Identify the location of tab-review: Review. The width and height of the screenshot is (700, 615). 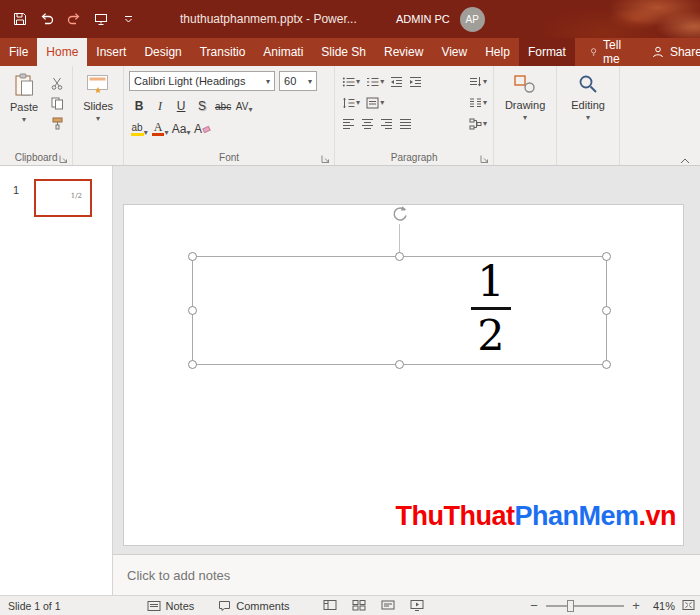
(404, 52).